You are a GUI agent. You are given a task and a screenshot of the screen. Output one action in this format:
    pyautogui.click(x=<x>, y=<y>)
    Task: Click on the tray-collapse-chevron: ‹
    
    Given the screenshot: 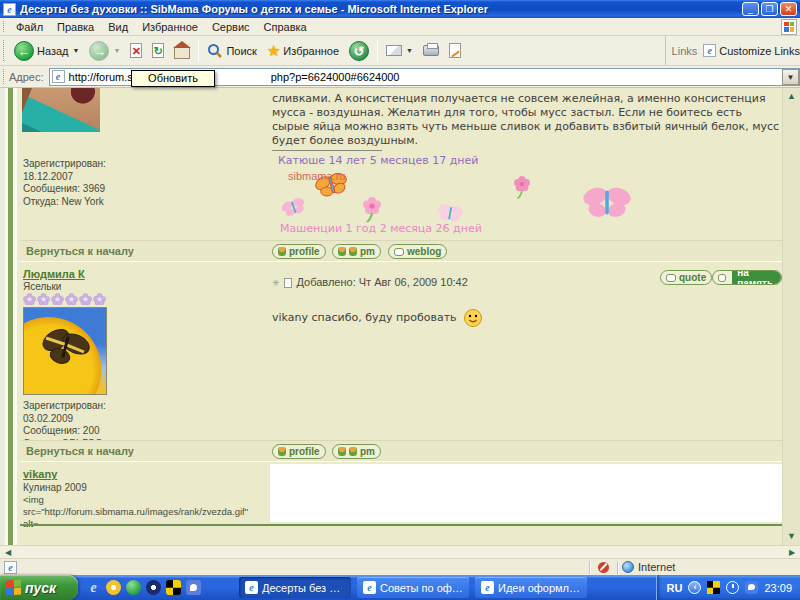 What is the action you would take?
    pyautogui.click(x=694, y=588)
    